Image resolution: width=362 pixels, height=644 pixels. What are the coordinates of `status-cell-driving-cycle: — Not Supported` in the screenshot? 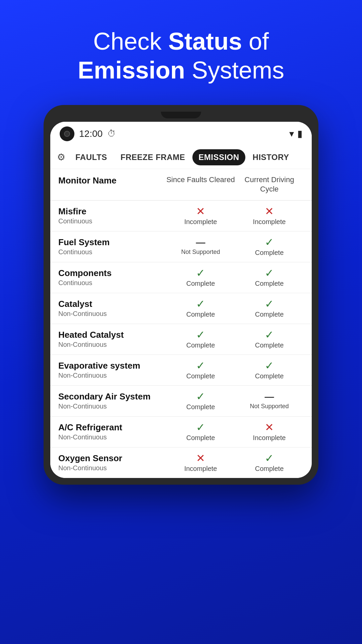 It's located at (269, 401).